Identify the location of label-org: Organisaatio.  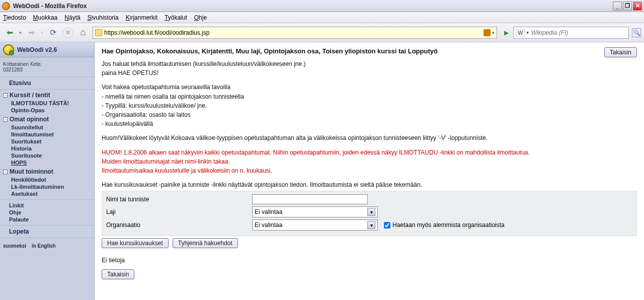
(179, 225).